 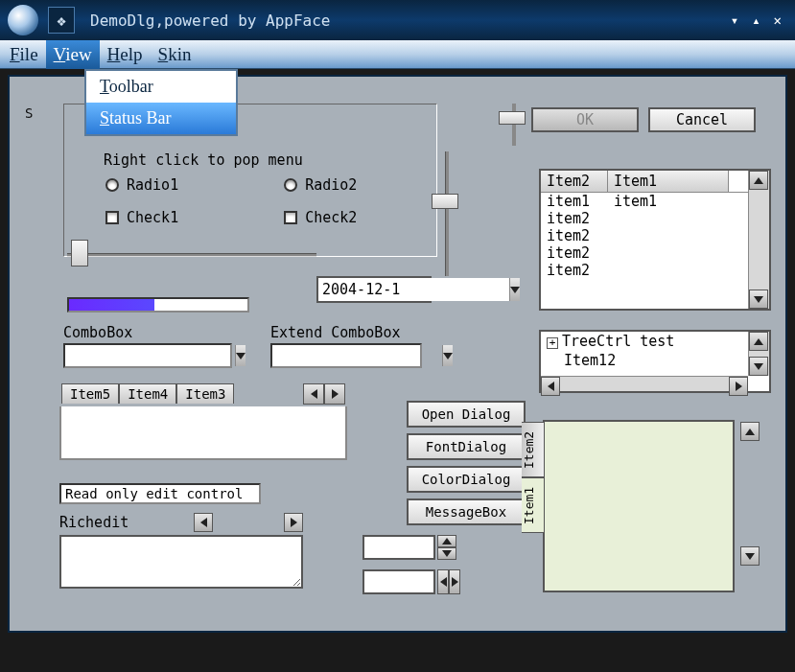 What do you see at coordinates (346, 356) in the screenshot?
I see `extend-combobox` at bounding box center [346, 356].